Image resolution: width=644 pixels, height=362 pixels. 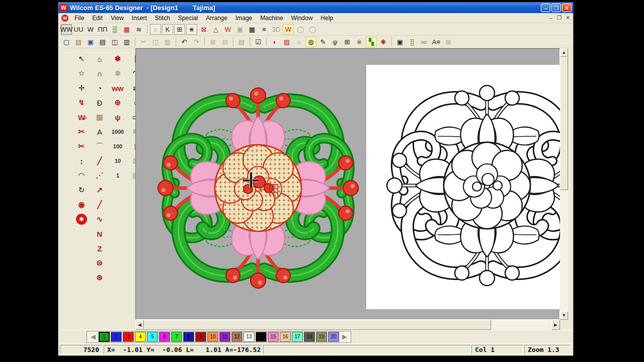 I want to click on redo-button: ↷, so click(x=196, y=42).